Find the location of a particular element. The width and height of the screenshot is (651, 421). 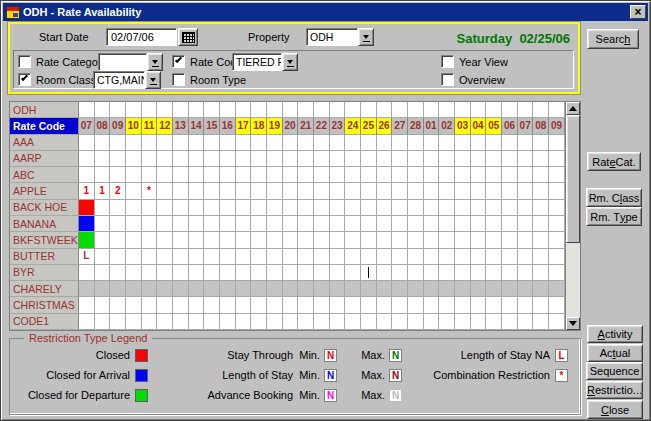

row-label: AAA is located at coordinates (44, 143).